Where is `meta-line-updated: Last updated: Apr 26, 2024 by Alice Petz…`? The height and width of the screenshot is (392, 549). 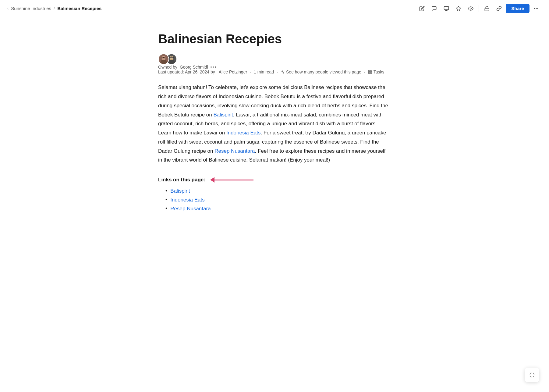 meta-line-updated: Last updated: Apr 26, 2024 by Alice Petz… is located at coordinates (271, 72).